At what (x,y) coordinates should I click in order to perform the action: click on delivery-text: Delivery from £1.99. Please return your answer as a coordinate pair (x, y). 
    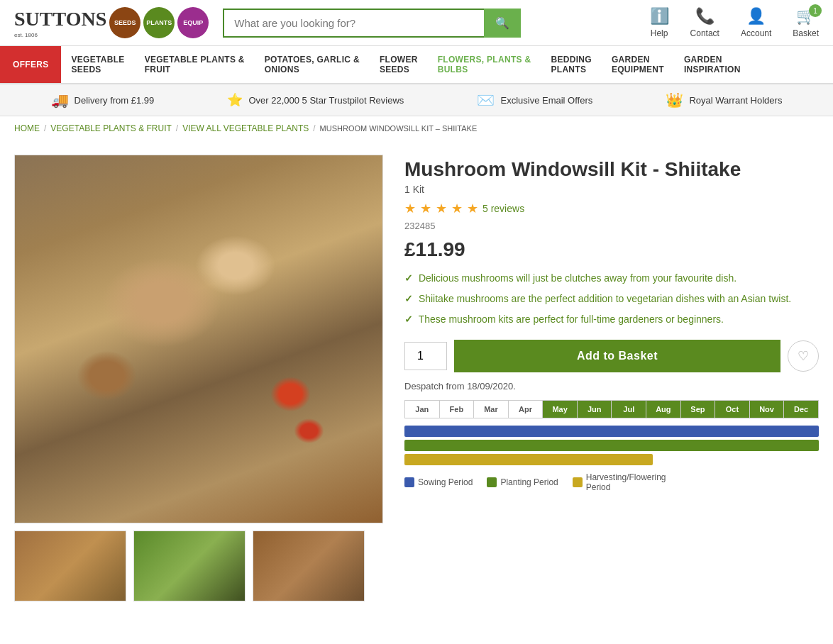
    Looking at the image, I should click on (115, 101).